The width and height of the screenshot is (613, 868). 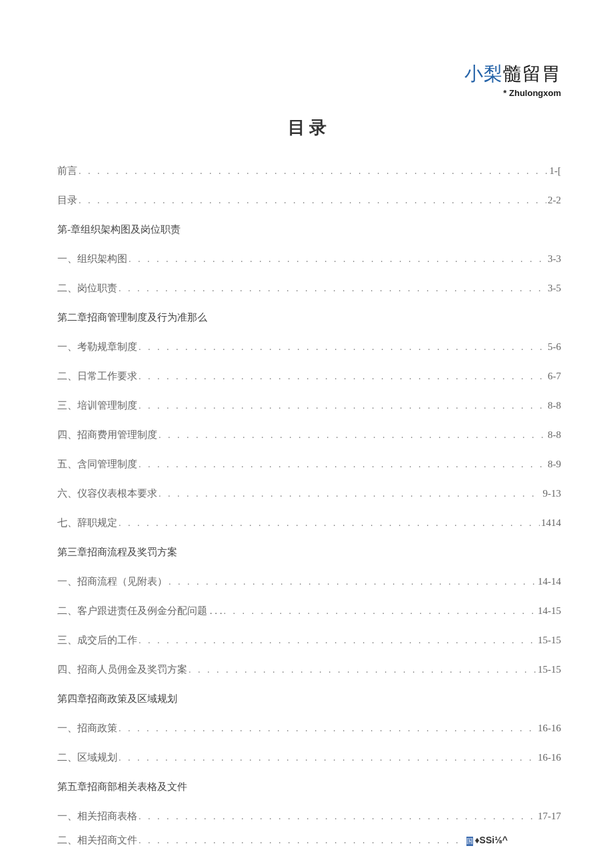 I want to click on toc-label: 第四章招商政策及区域规划, so click(x=117, y=699).